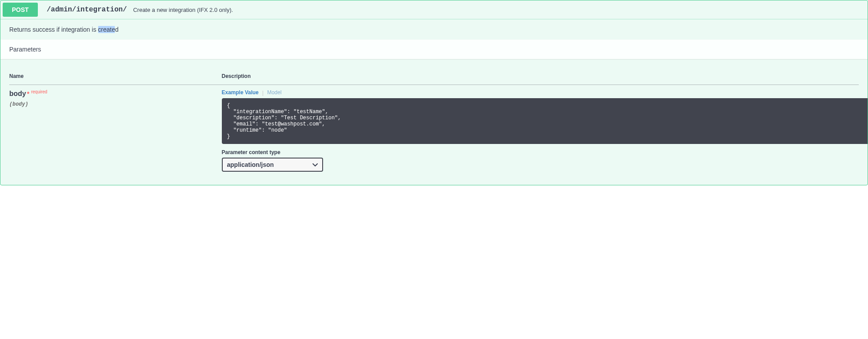 The height and width of the screenshot is (339, 868). Describe the element at coordinates (541, 152) in the screenshot. I see `content-type-label: Parameter content type` at that location.